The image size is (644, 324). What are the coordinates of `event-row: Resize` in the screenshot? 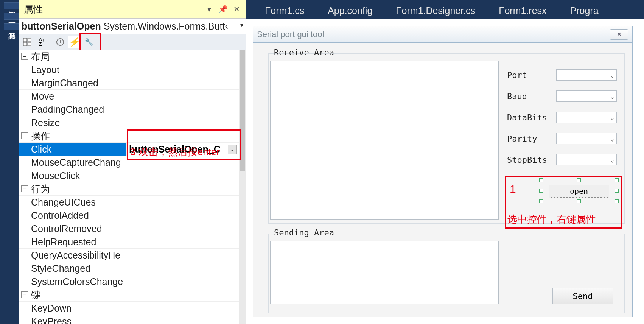 It's located at (129, 123).